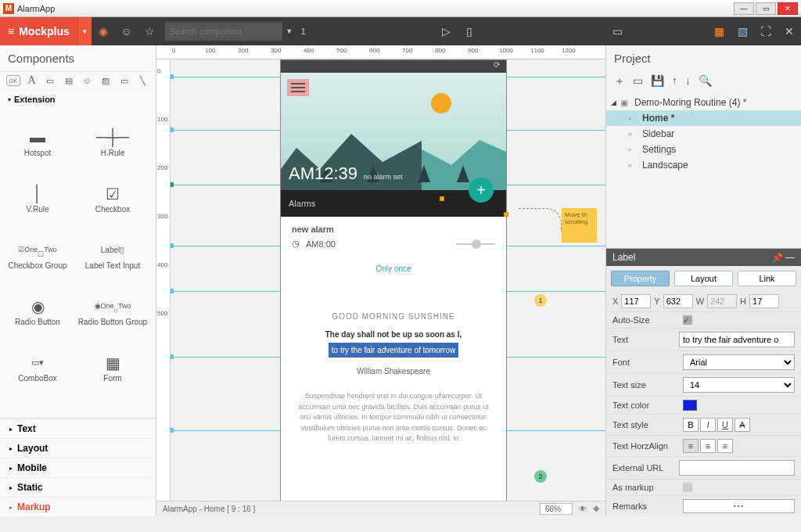 This screenshot has height=532, width=801. What do you see at coordinates (38, 407) in the screenshot?
I see `comp-extra1: ▭` at bounding box center [38, 407].